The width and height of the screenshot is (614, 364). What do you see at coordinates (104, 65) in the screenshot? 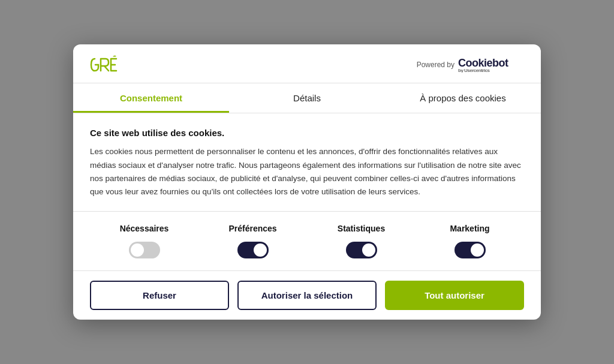
I see `brand-logo` at bounding box center [104, 65].